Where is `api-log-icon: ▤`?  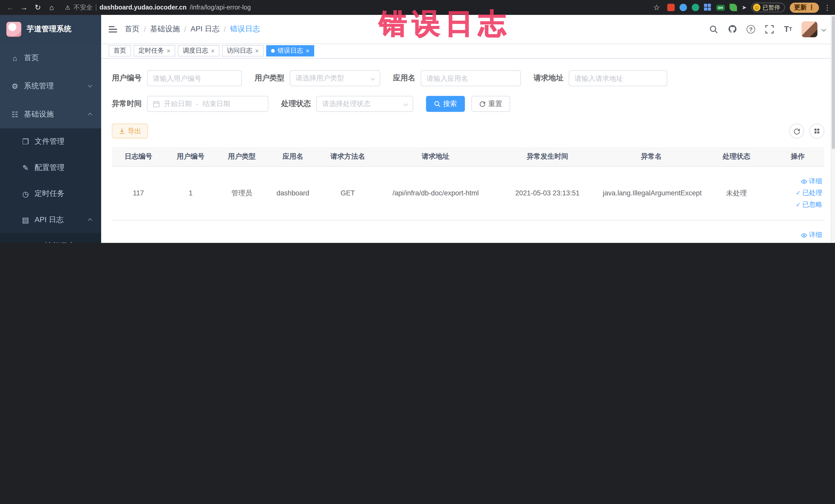 api-log-icon: ▤ is located at coordinates (26, 220).